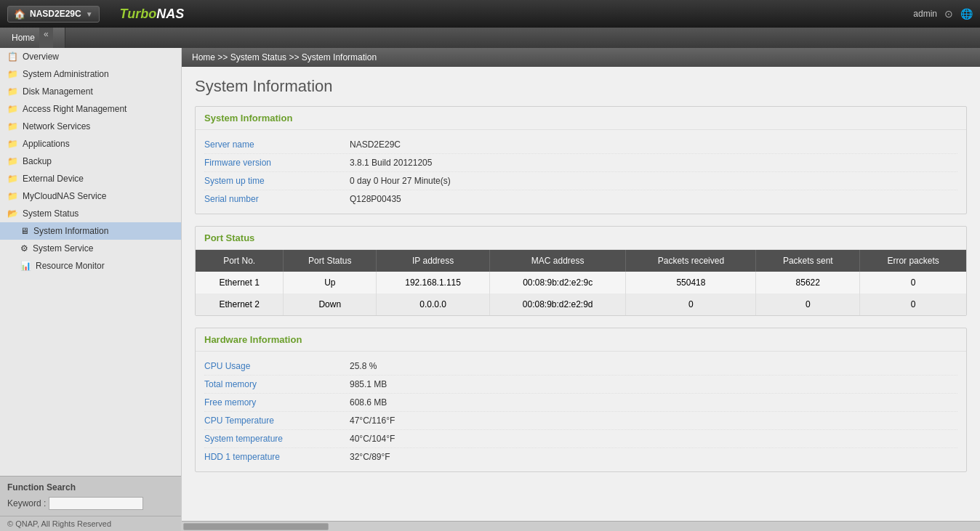 The height and width of the screenshot is (531, 980). Describe the element at coordinates (71, 231) in the screenshot. I see `sidebar-item-label: System Information` at that location.